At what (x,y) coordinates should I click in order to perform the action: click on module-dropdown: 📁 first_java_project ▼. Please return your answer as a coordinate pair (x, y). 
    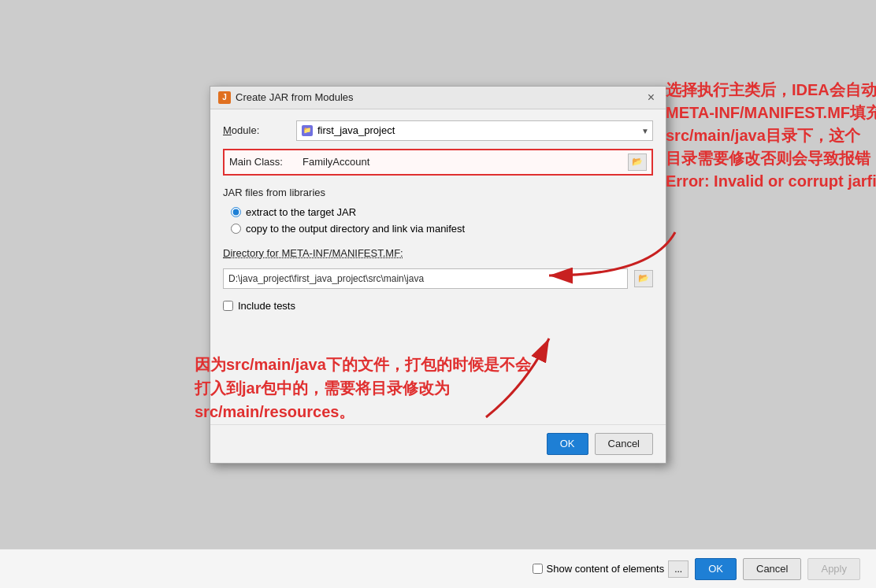
    Looking at the image, I should click on (474, 131).